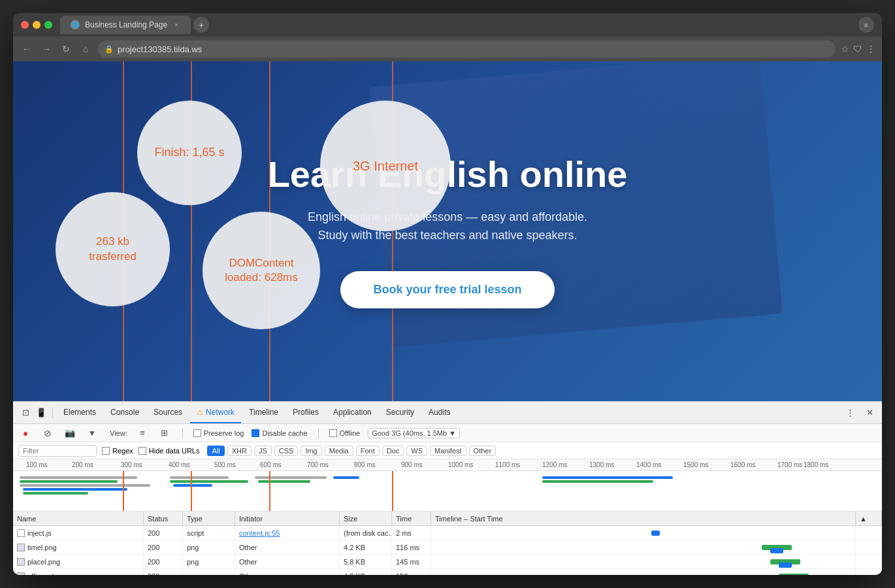 The image size is (895, 588). Describe the element at coordinates (366, 533) in the screenshot. I see `row-0-size: (from disk cac...` at that location.